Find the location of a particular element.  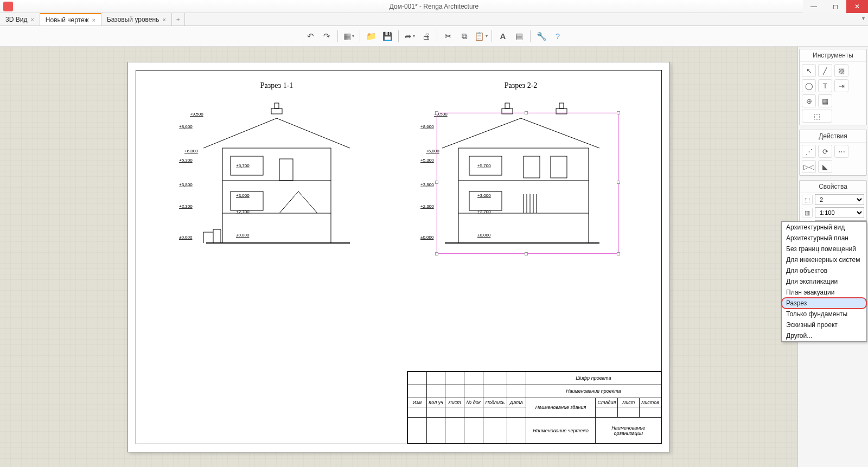

dropdown-option: Эскизный проект is located at coordinates (824, 325).